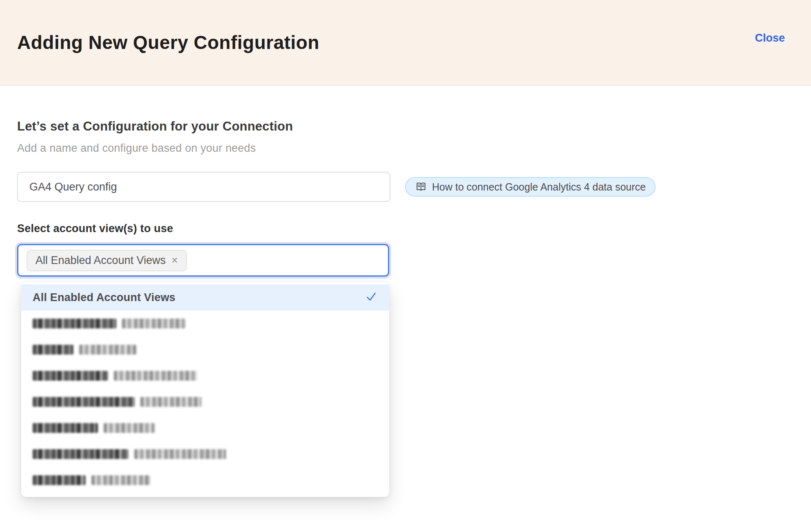  I want to click on section-subtitle: Add a name and configure based on your n…, so click(406, 149).